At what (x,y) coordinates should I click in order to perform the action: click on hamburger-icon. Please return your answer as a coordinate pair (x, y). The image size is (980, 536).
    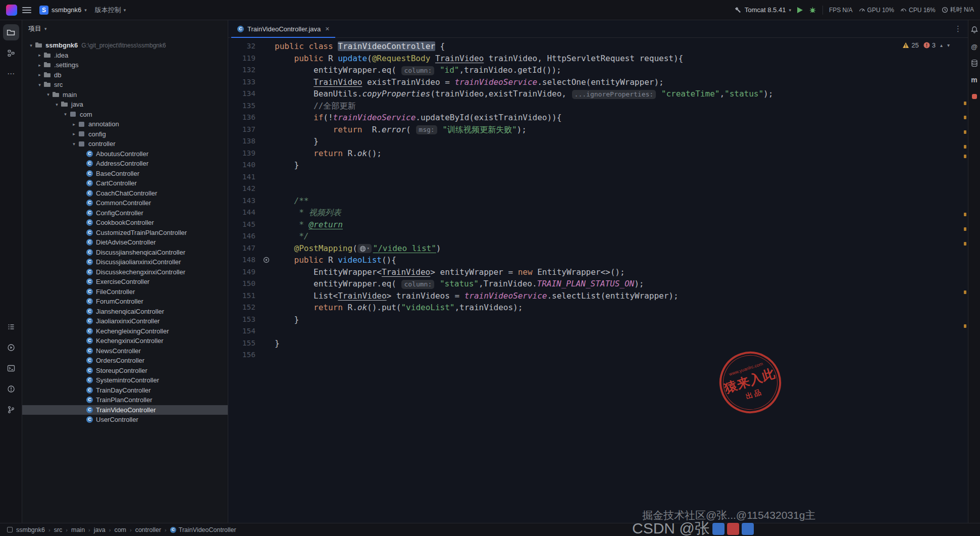
    Looking at the image, I should click on (27, 10).